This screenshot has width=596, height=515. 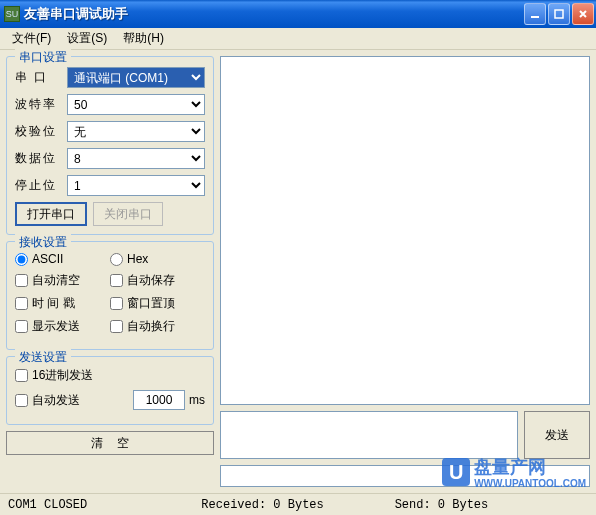 I want to click on send-settings-title: 发送设置, so click(x=43, y=358).